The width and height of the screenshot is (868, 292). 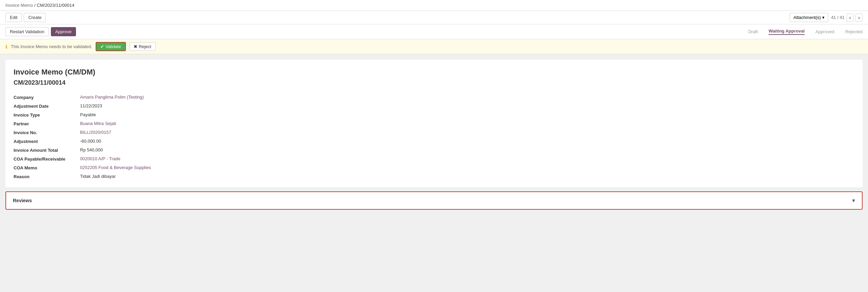 I want to click on warning-message: This Invoice Memo needs to be validated., so click(x=52, y=47).